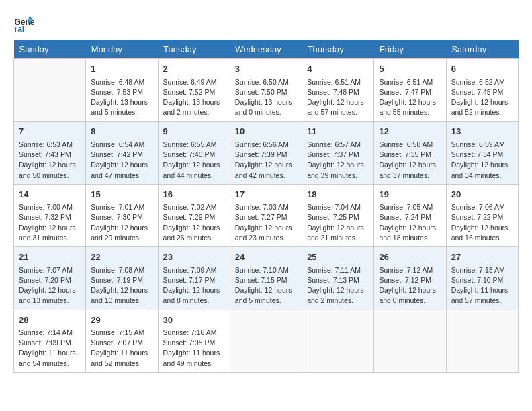 This screenshot has width=532, height=411. What do you see at coordinates (410, 50) in the screenshot?
I see `day-of-week-header: Friday` at bounding box center [410, 50].